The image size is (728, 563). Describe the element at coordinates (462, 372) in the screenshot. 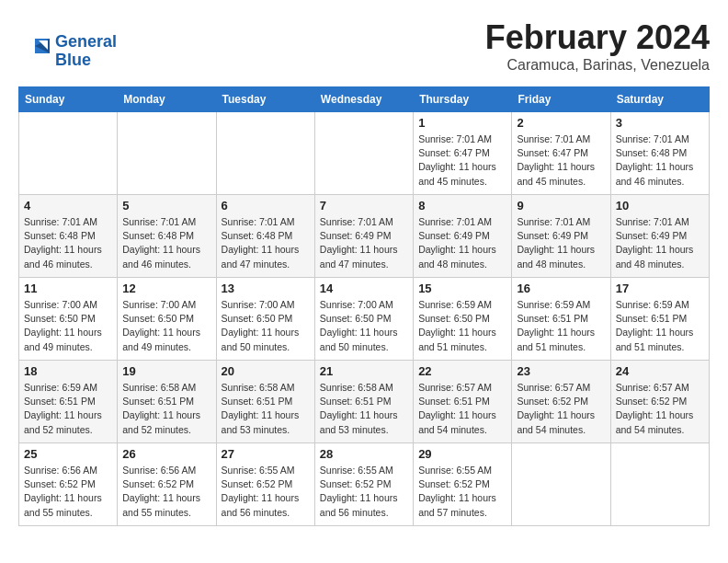

I see `day-number: 22` at that location.